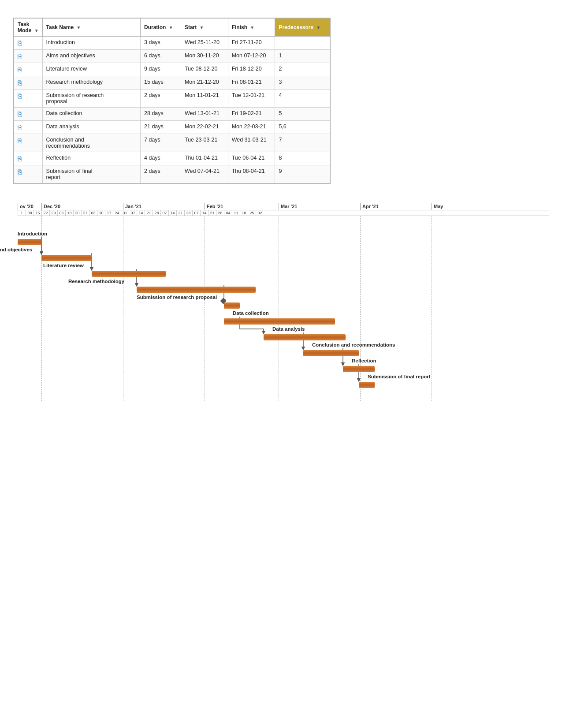  Describe the element at coordinates (251, 114) in the screenshot. I see `finish-cell: Fri 19-02-21` at that location.